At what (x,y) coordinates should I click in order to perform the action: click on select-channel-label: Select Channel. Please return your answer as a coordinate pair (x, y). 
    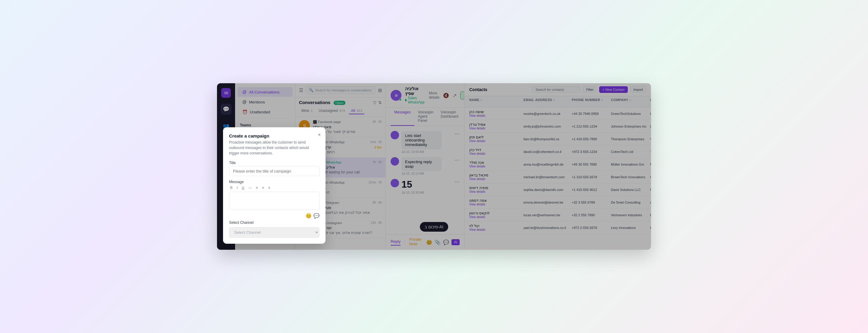
    Looking at the image, I should click on (274, 223).